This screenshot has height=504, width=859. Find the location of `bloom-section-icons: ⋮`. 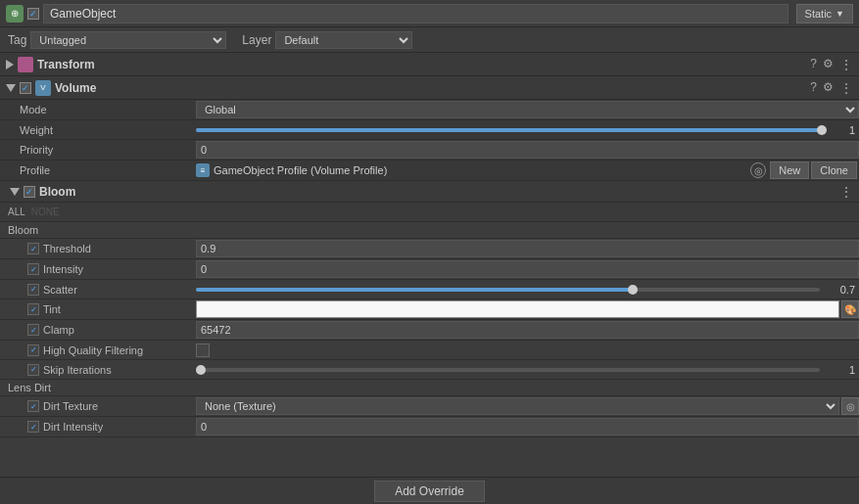

bloom-section-icons: ⋮ is located at coordinates (846, 192).